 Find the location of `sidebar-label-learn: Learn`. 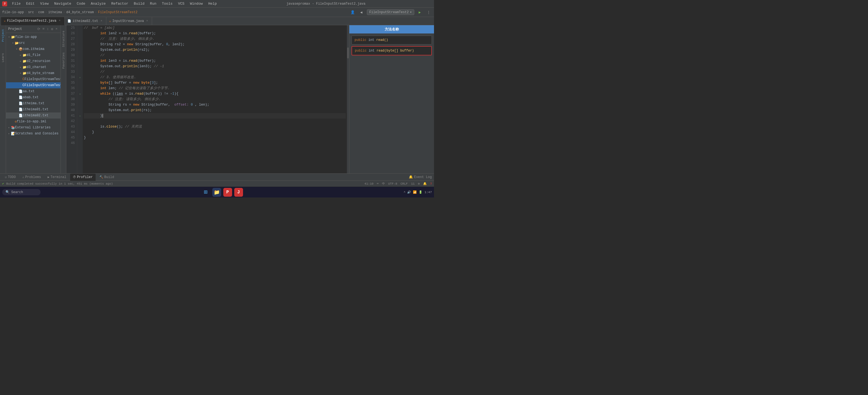

sidebar-label-learn: Learn is located at coordinates (3, 58).